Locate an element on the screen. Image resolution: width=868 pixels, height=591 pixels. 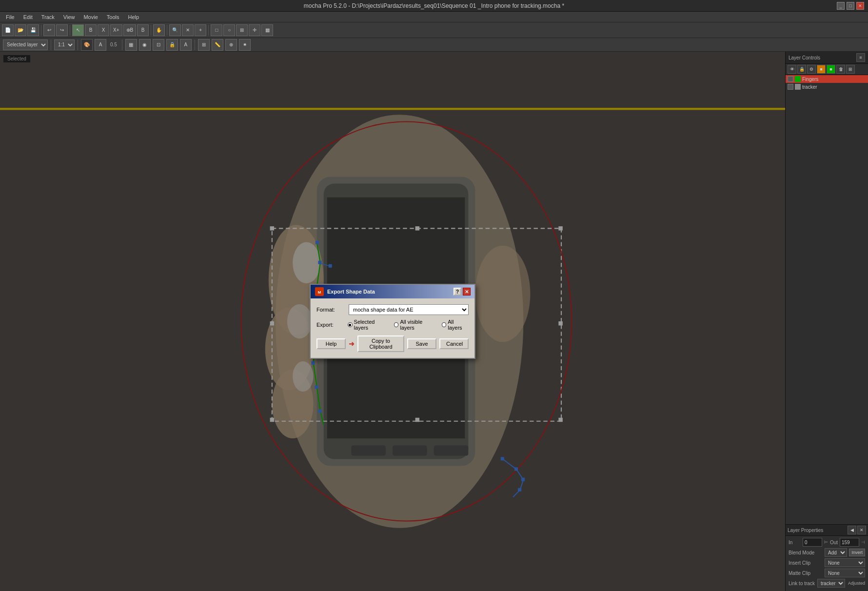
convert-tool: B is located at coordinates (143, 30).